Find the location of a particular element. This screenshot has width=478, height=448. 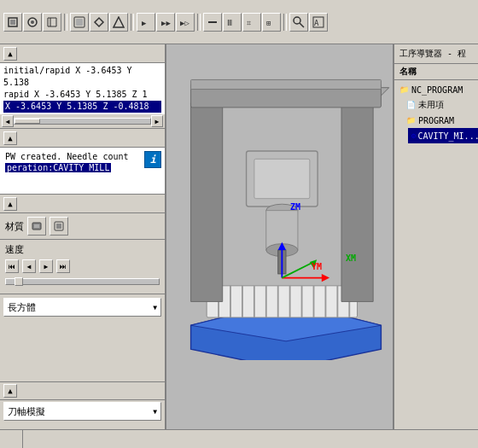

tree-item-nc-program: 📁 NC_PROGRAM is located at coordinates (436, 90).